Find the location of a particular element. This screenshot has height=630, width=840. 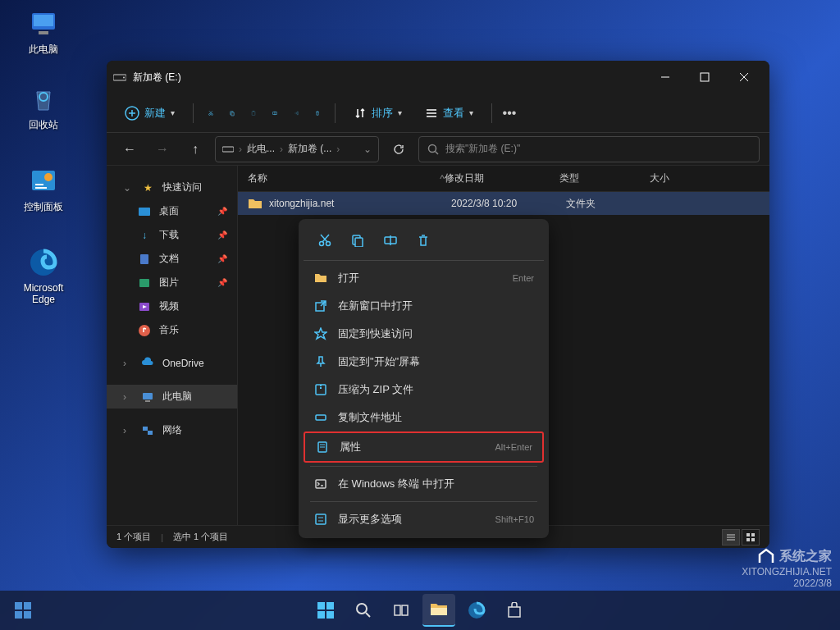

search-button is located at coordinates (363, 610).